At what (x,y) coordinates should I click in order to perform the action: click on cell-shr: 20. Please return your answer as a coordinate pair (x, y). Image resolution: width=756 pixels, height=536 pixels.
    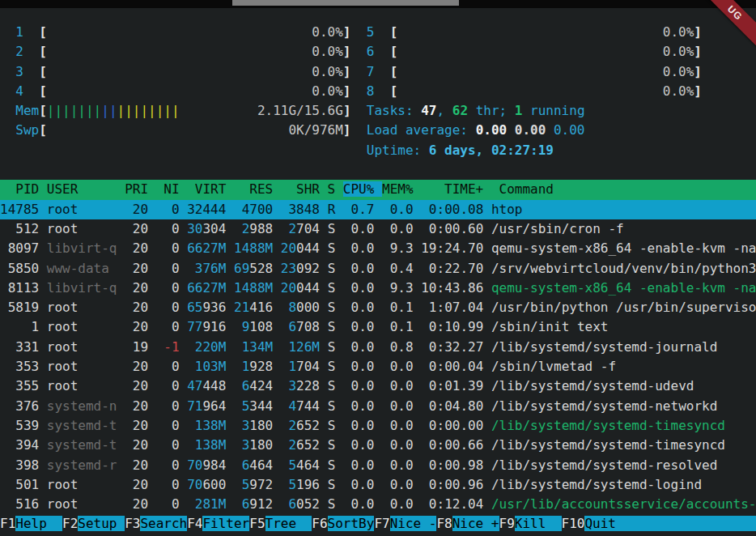
    Looking at the image, I should click on (288, 288).